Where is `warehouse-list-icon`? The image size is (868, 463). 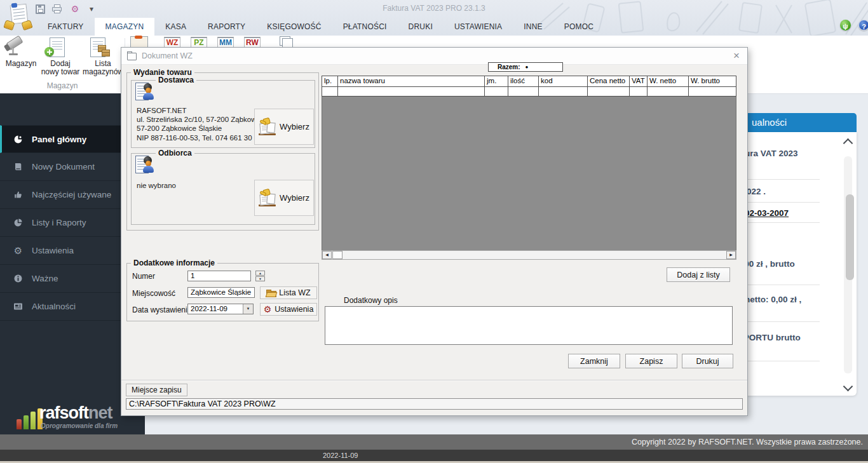
warehouse-list-icon is located at coordinates (103, 48).